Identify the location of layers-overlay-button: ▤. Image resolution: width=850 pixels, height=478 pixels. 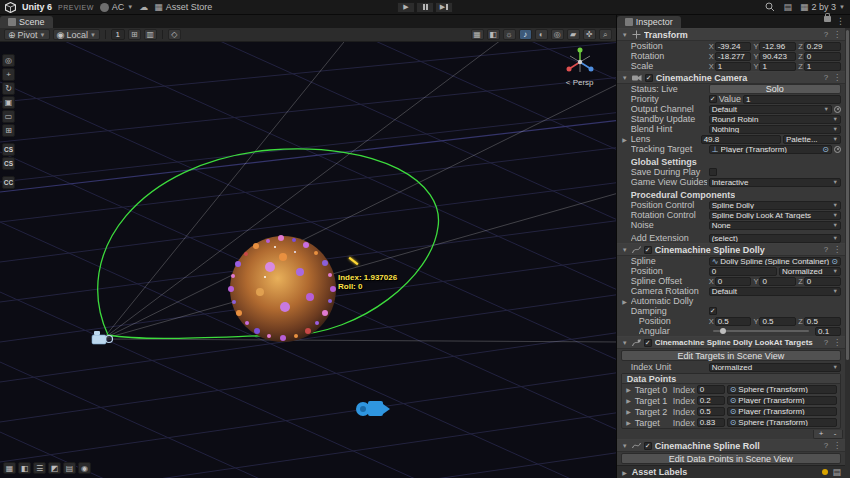
(70, 468).